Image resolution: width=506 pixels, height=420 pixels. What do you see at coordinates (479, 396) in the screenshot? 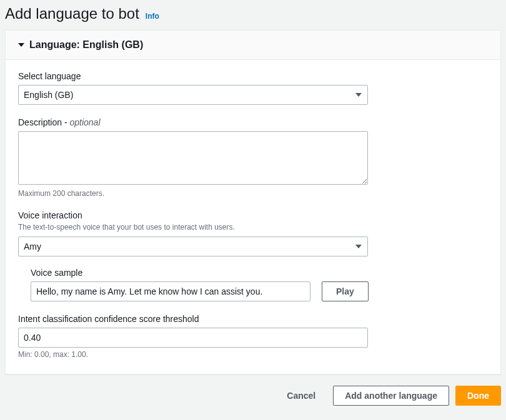
I see `done-button: Done` at bounding box center [479, 396].